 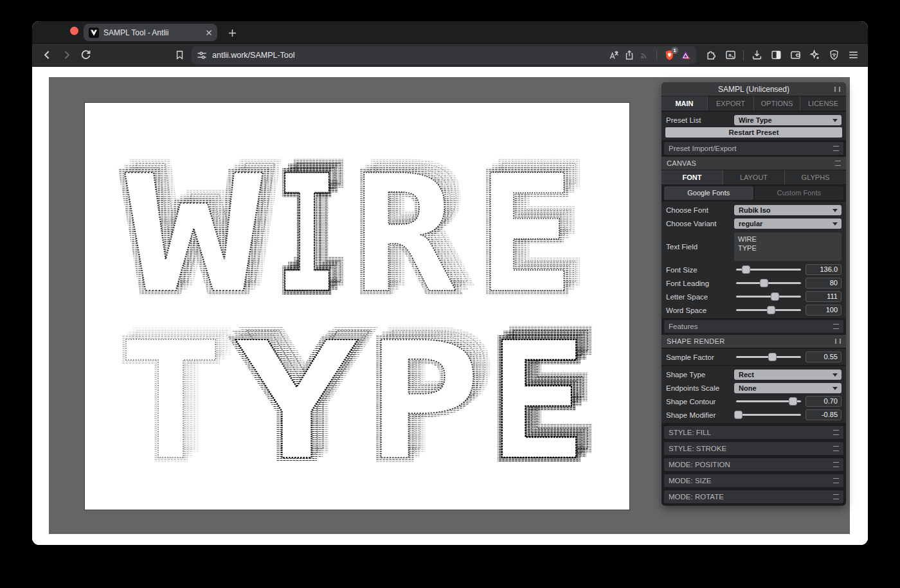 What do you see at coordinates (753, 163) in the screenshot?
I see `canvas-section-header: CANVAS` at bounding box center [753, 163].